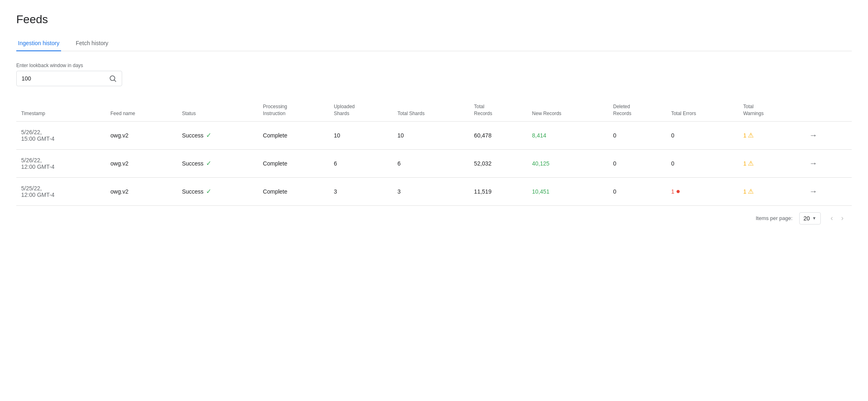  Describe the element at coordinates (826, 110) in the screenshot. I see `col-action` at that location.